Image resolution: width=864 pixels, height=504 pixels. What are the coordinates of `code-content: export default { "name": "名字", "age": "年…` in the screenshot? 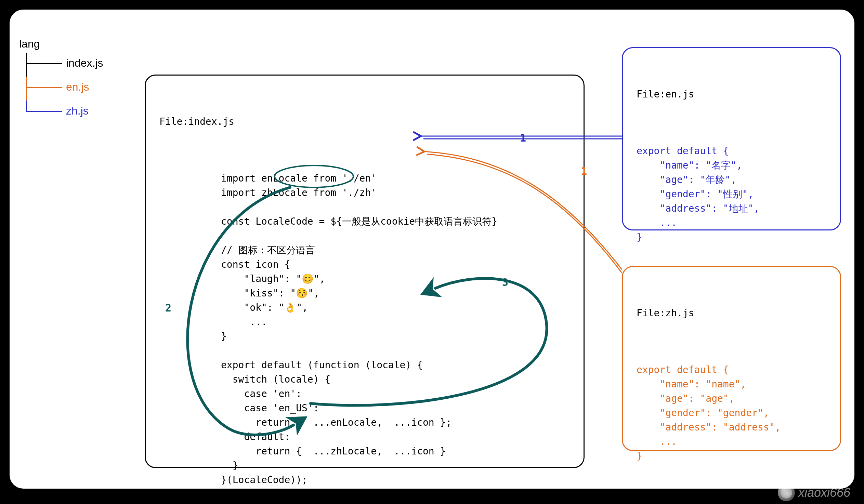 It's located at (732, 189).